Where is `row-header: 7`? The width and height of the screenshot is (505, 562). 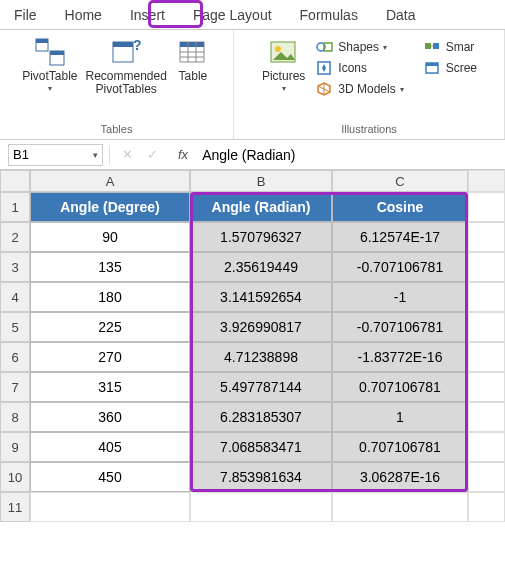 row-header: 7 is located at coordinates (15, 387).